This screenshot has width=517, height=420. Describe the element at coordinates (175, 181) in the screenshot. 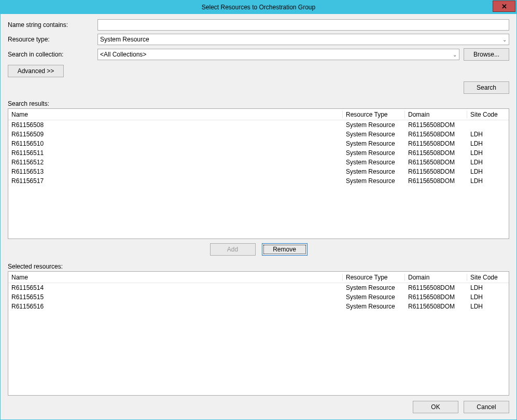

I see `cell-name: R61156517` at that location.